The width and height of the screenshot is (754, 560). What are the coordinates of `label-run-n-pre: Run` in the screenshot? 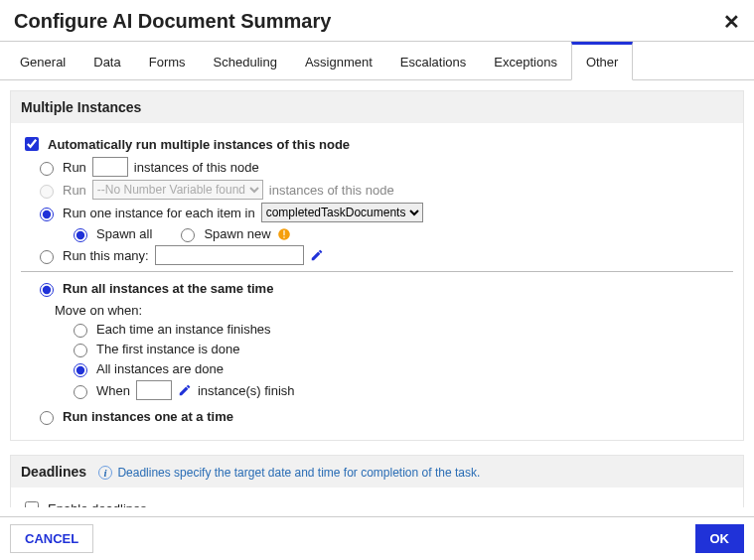 It's located at (75, 167).